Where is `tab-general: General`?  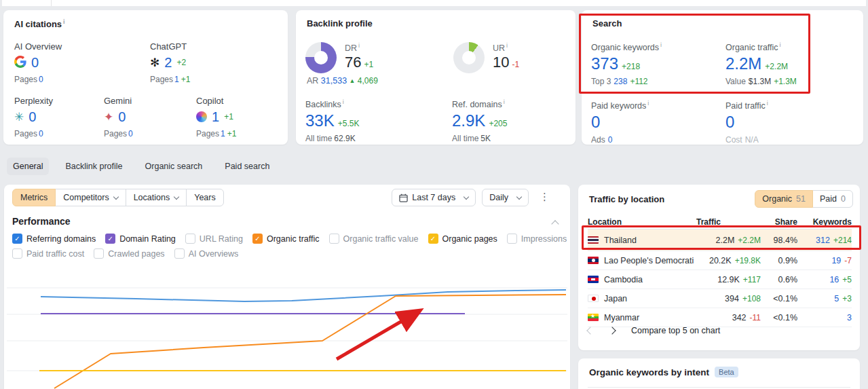 tab-general: General is located at coordinates (28, 166).